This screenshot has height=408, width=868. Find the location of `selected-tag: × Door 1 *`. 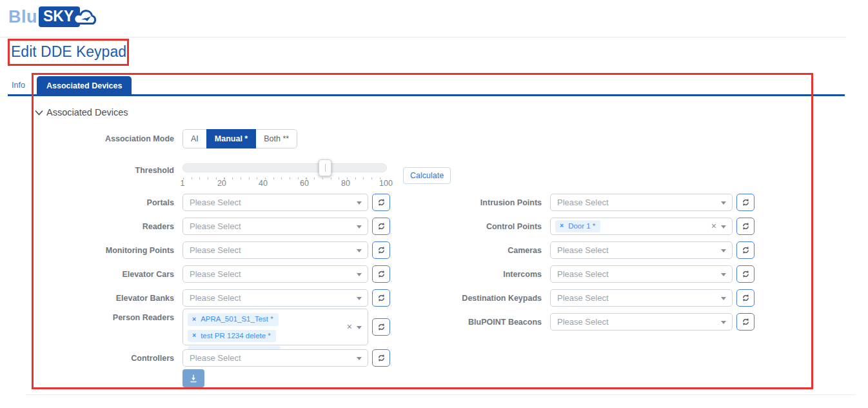

selected-tag: × Door 1 * is located at coordinates (578, 227).